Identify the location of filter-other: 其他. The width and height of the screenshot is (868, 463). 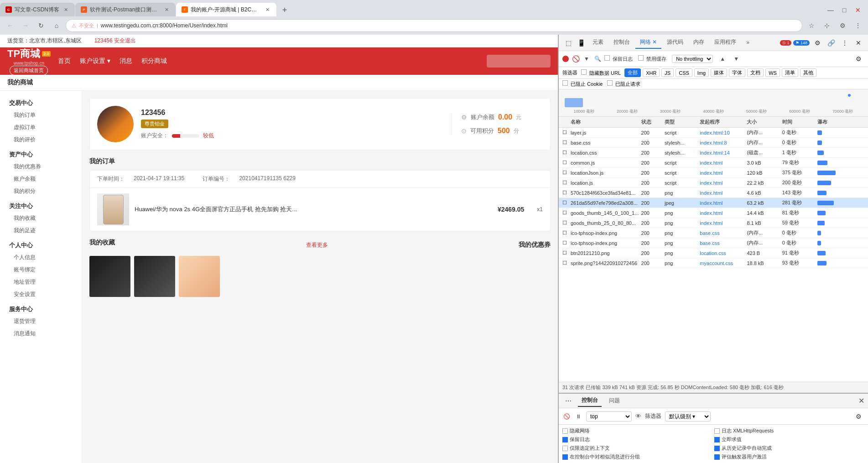
(808, 73).